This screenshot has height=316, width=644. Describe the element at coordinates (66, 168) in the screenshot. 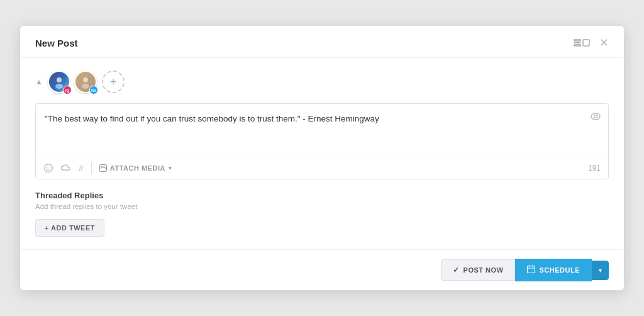

I see `cloud-icon` at that location.